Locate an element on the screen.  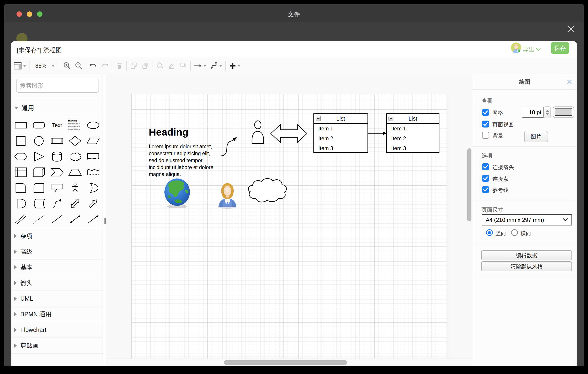
shape-process is located at coordinates (57, 141).